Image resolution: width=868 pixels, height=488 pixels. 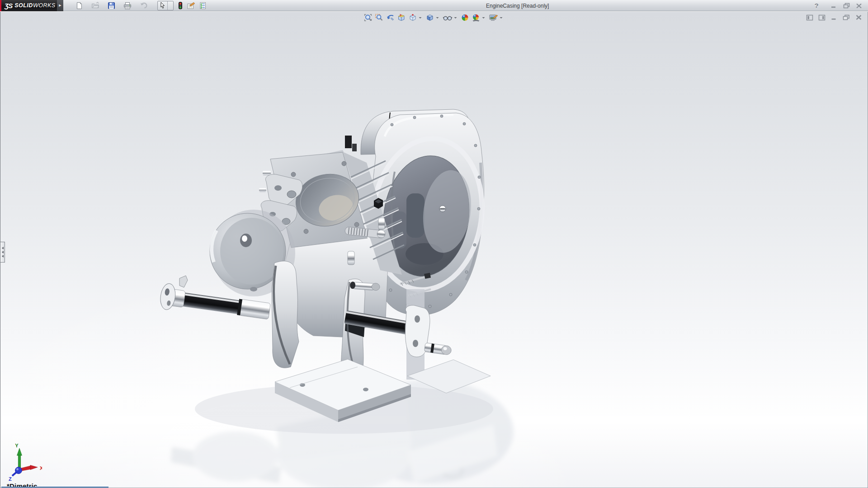 What do you see at coordinates (144, 5) in the screenshot?
I see `undo-button` at bounding box center [144, 5].